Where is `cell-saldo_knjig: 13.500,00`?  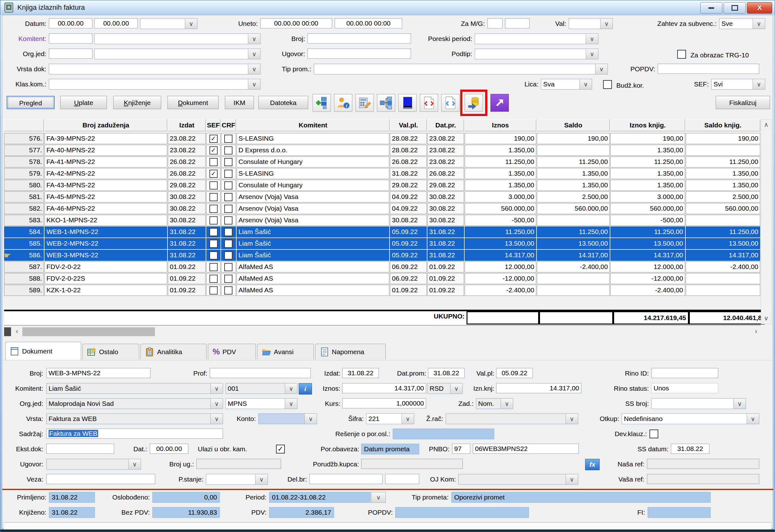
cell-saldo_knjig: 13.500,00 is located at coordinates (723, 243).